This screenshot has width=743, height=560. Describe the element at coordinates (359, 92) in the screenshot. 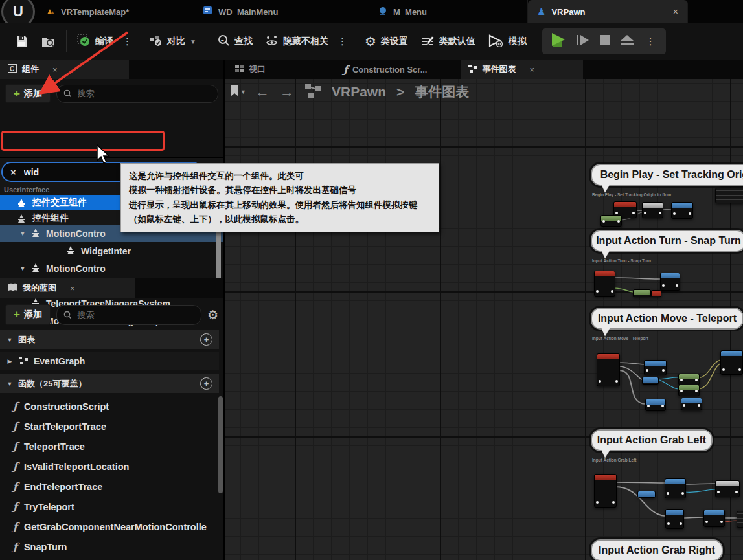

I see `breadcrumb-root: VRPawn` at that location.